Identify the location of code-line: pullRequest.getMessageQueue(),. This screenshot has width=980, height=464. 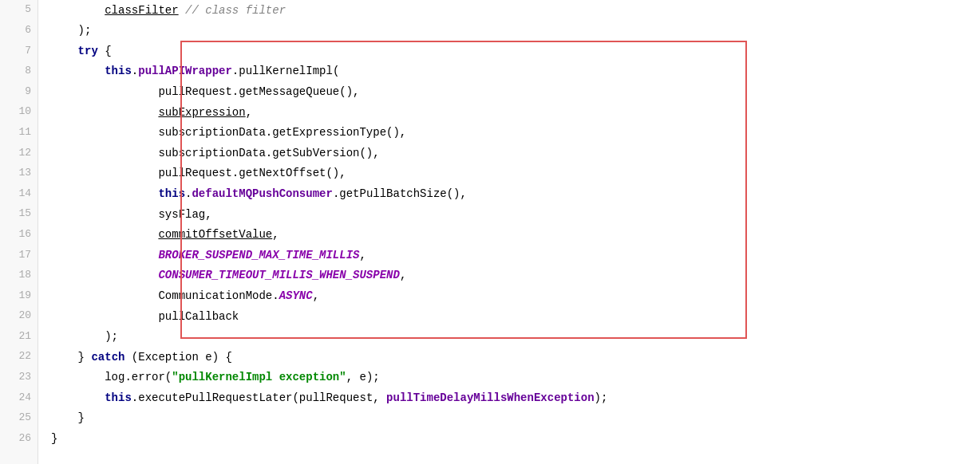
(516, 92).